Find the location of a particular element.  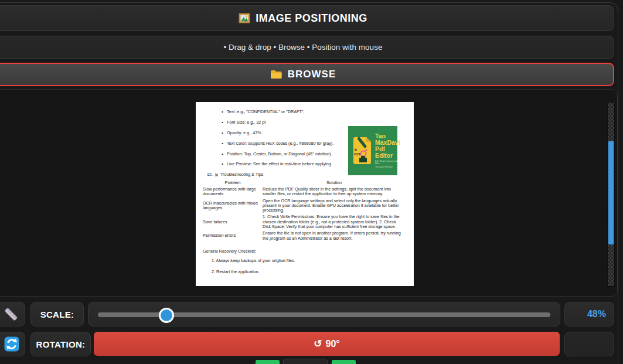

scale-value-display: 48% is located at coordinates (590, 314).